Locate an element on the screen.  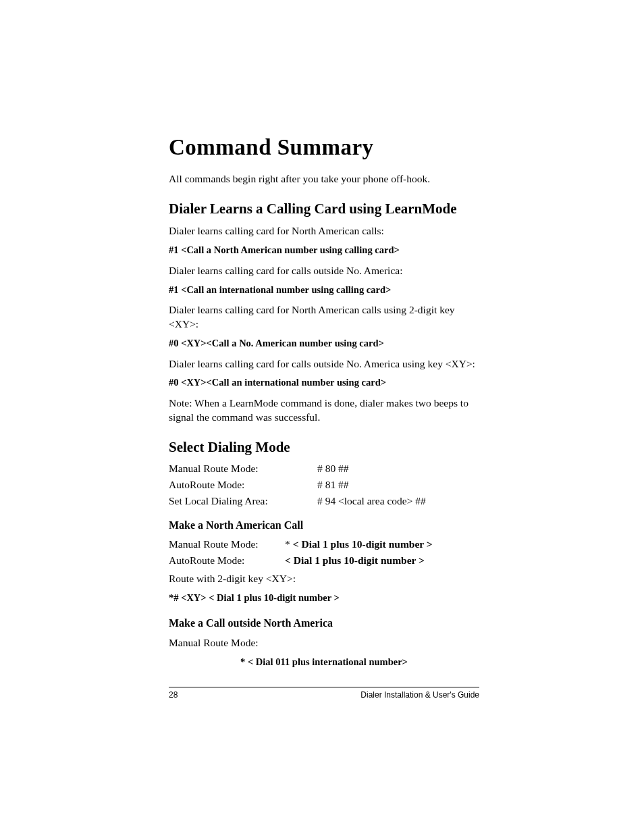
page-title: Command Summary is located at coordinates (324, 147).